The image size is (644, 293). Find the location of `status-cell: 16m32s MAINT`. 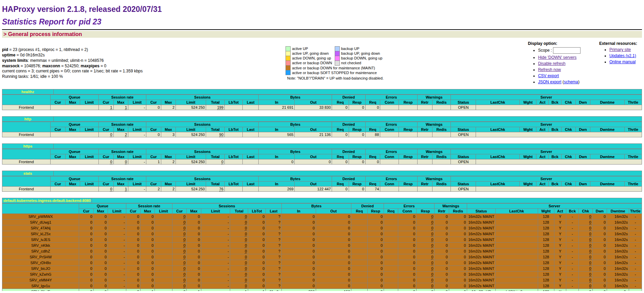

status-cell: 16m32s MAINT is located at coordinates (481, 252).